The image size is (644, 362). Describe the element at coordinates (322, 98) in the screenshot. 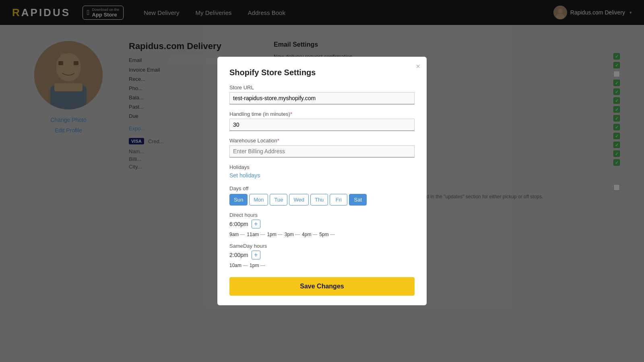

I see `store-url-input` at that location.